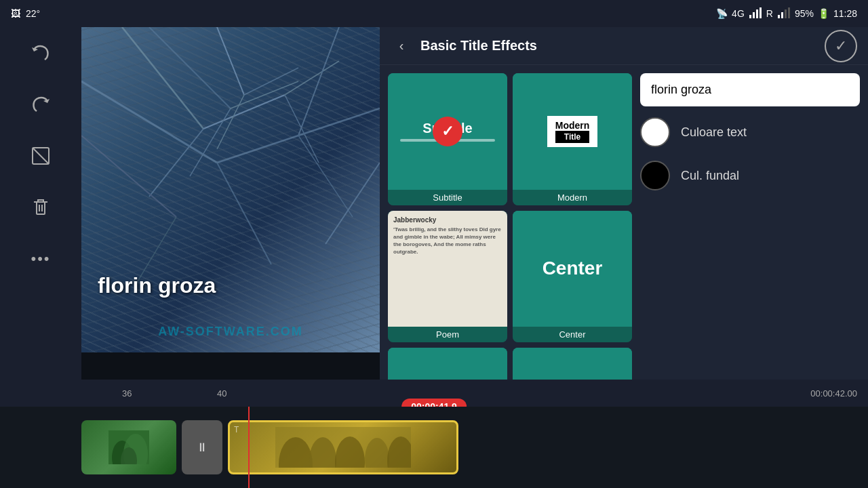 Image resolution: width=868 pixels, height=488 pixels. I want to click on text-input: florin groza, so click(750, 89).